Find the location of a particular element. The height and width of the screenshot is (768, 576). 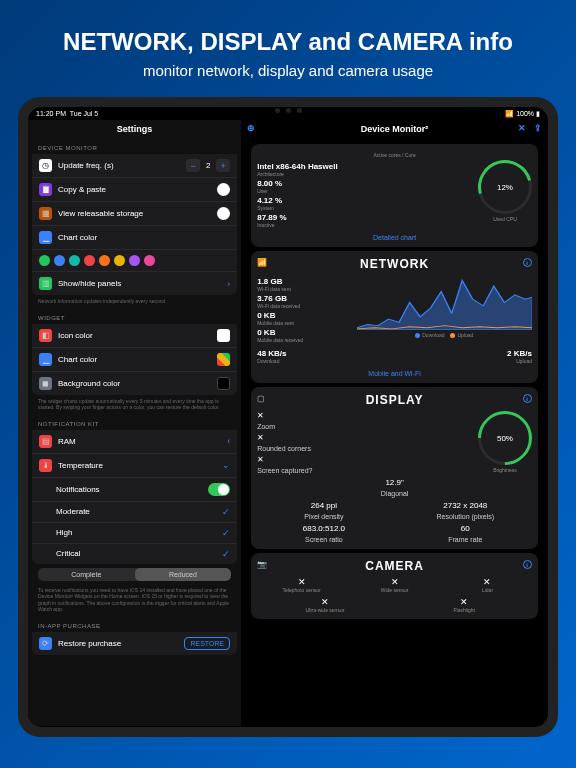

camera-icon: 📷 is located at coordinates (262, 564).